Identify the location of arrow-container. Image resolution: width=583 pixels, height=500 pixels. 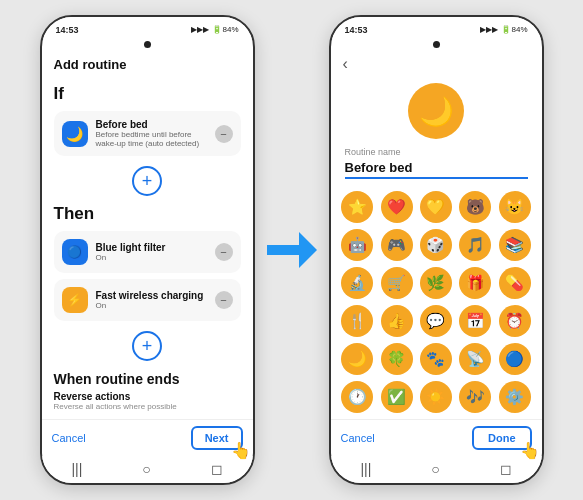
(292, 250).